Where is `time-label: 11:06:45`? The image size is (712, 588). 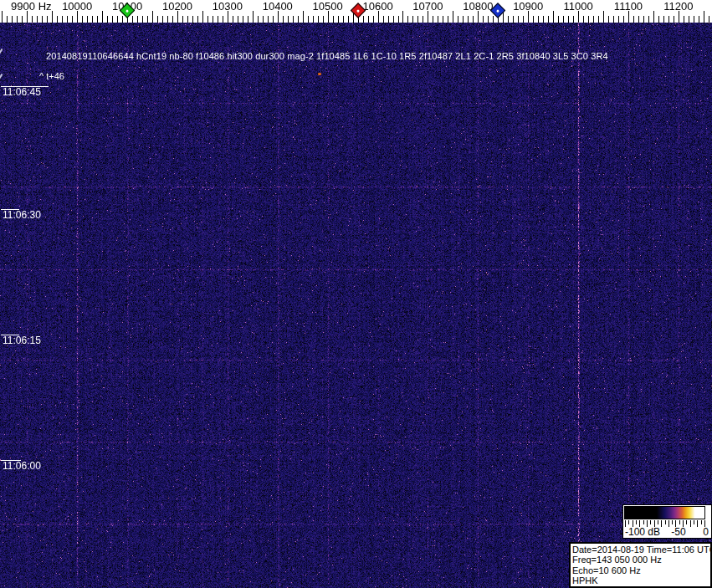
time-label: 11:06:45 is located at coordinates (22, 92).